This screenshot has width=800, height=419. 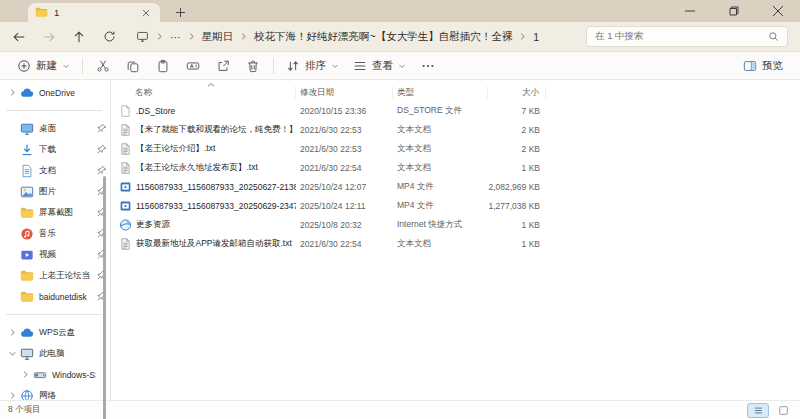 What do you see at coordinates (55, 170) in the screenshot?
I see `sidebar-item: 文档` at bounding box center [55, 170].